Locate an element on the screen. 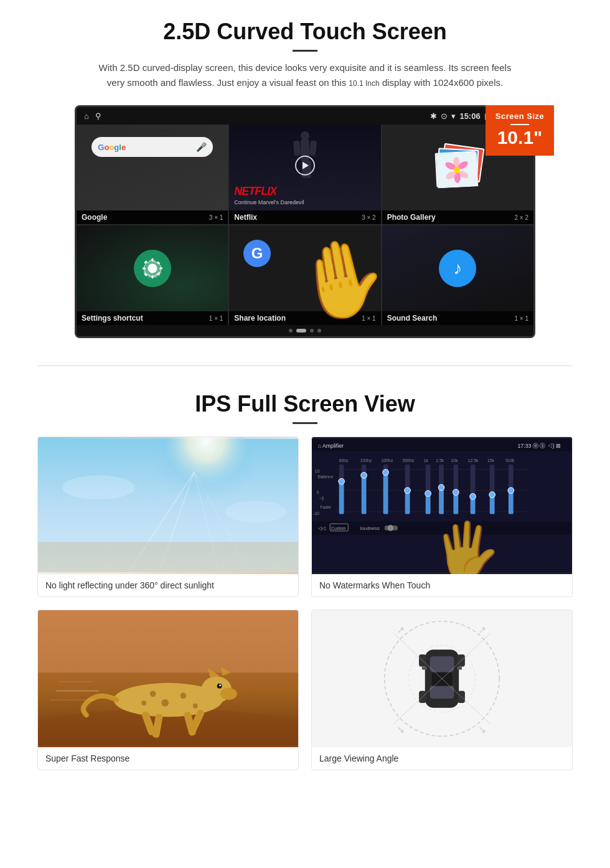  sound-app-size: 1 × 1 is located at coordinates (522, 319).